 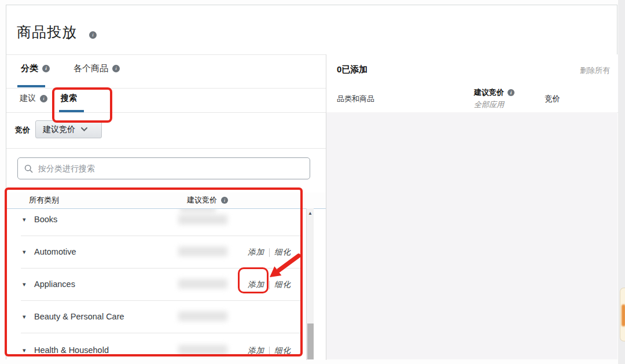 What do you see at coordinates (29, 169) in the screenshot?
I see `search-icon` at bounding box center [29, 169].